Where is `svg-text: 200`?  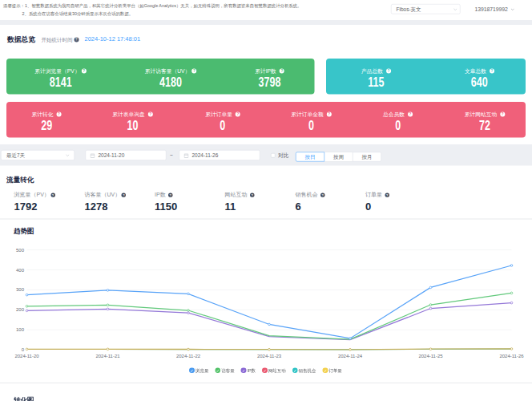 svg-text: 200 is located at coordinates (21, 310).